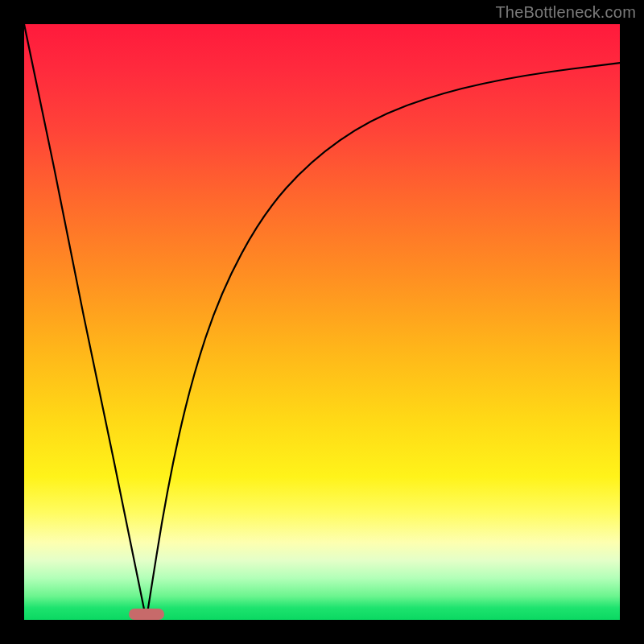 The height and width of the screenshot is (644, 644). What do you see at coordinates (565, 13) in the screenshot?
I see `watermark-text: TheBottleneck.com` at bounding box center [565, 13].